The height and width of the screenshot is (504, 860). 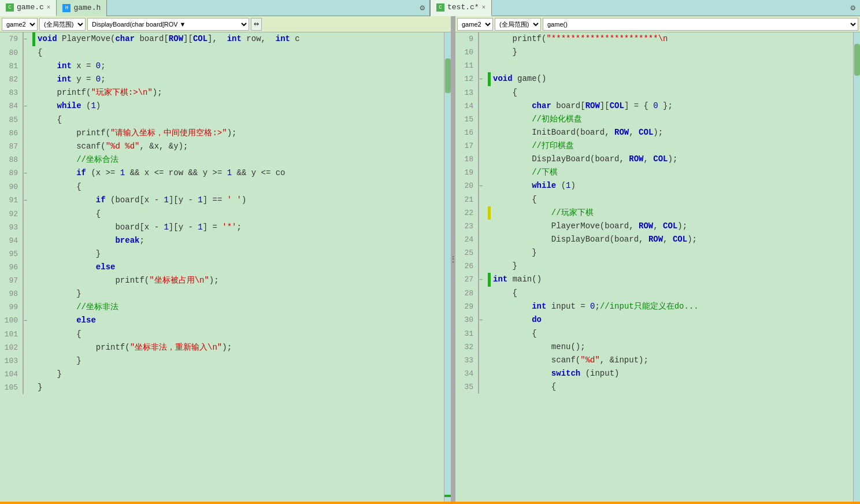 What do you see at coordinates (654, 66) in the screenshot?
I see `table-row: 11` at bounding box center [654, 66].